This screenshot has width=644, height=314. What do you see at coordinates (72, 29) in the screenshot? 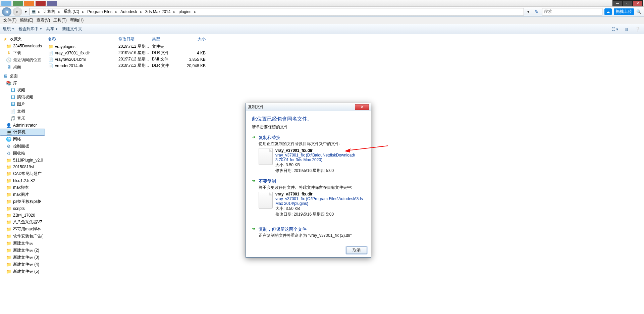
I see `tool-new-folder: 新建文件夹` at bounding box center [72, 29].